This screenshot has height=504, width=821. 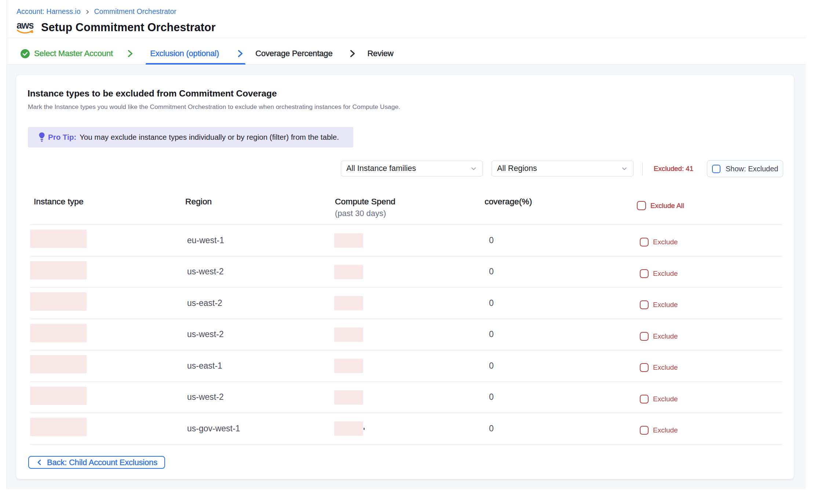 I want to click on column-header-instance-type: Instance type, so click(x=59, y=202).